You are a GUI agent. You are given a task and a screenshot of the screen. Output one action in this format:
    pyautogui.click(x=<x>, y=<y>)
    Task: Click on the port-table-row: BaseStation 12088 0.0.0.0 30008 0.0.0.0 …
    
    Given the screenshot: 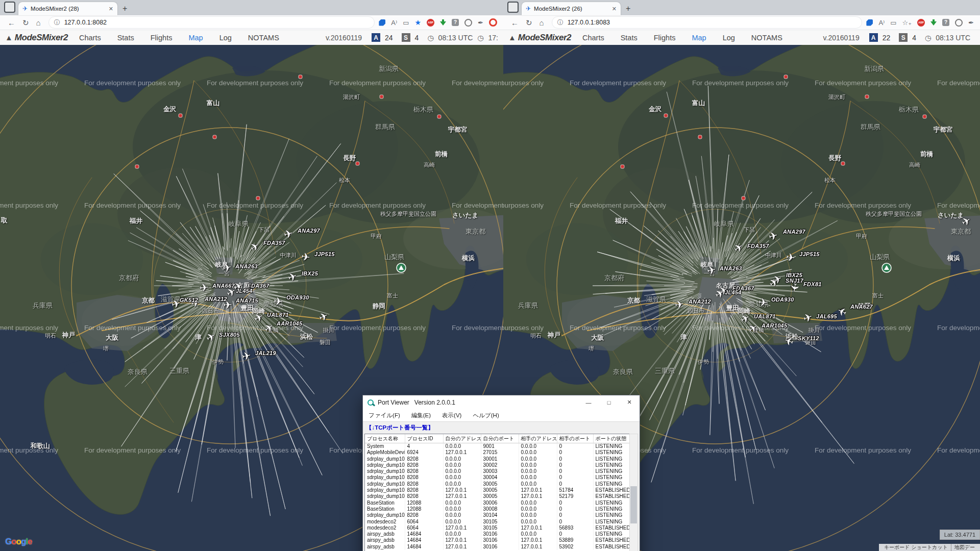 What is the action you would take?
    pyautogui.click(x=498, y=509)
    